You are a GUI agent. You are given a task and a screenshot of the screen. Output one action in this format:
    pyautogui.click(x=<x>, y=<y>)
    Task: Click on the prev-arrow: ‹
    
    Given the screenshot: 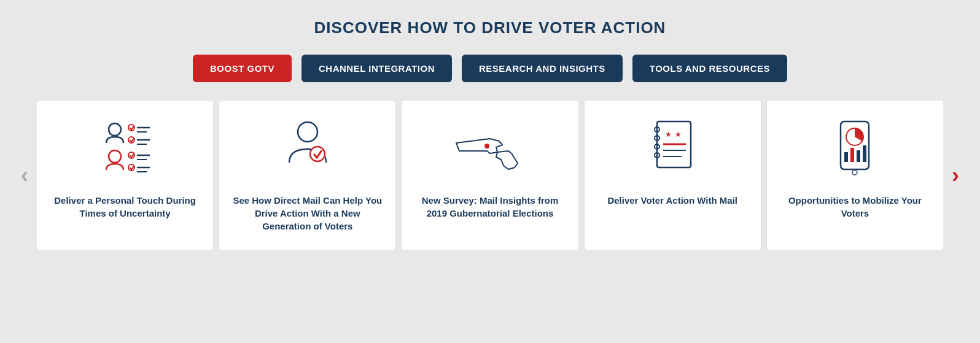 What is the action you would take?
    pyautogui.click(x=25, y=175)
    